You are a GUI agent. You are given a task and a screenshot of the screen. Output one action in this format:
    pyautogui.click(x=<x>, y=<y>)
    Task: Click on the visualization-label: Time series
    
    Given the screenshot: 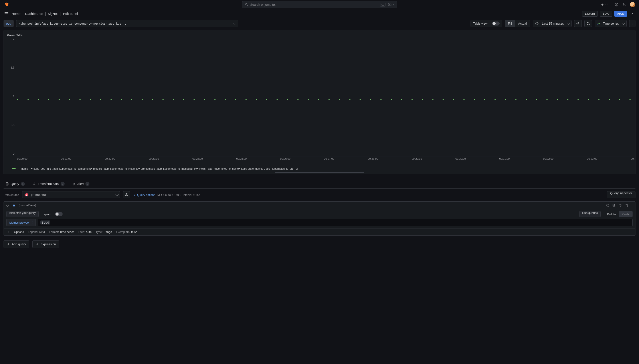 What is the action you would take?
    pyautogui.click(x=611, y=24)
    